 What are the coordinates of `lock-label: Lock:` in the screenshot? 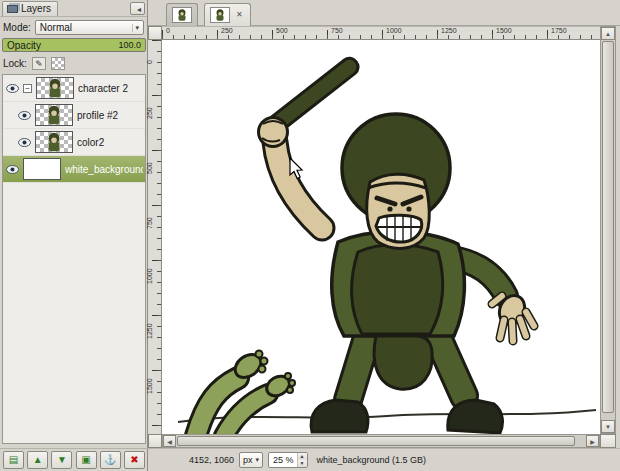 It's located at (15, 64).